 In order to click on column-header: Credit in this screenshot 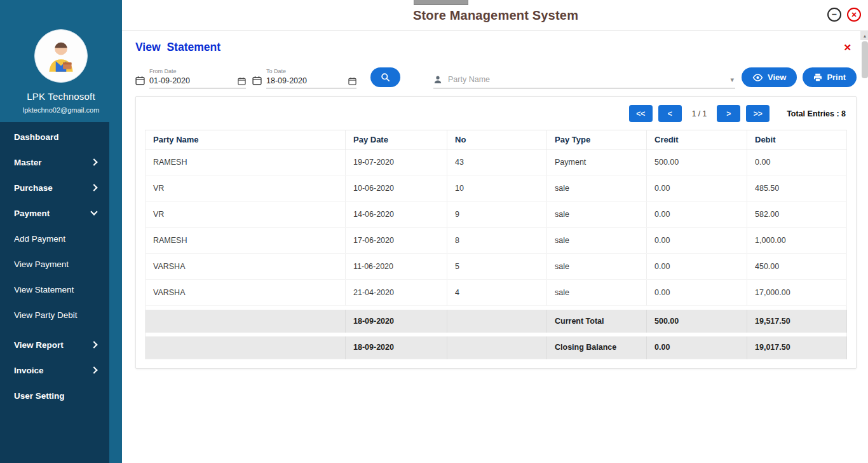, I will do `click(697, 140)`.